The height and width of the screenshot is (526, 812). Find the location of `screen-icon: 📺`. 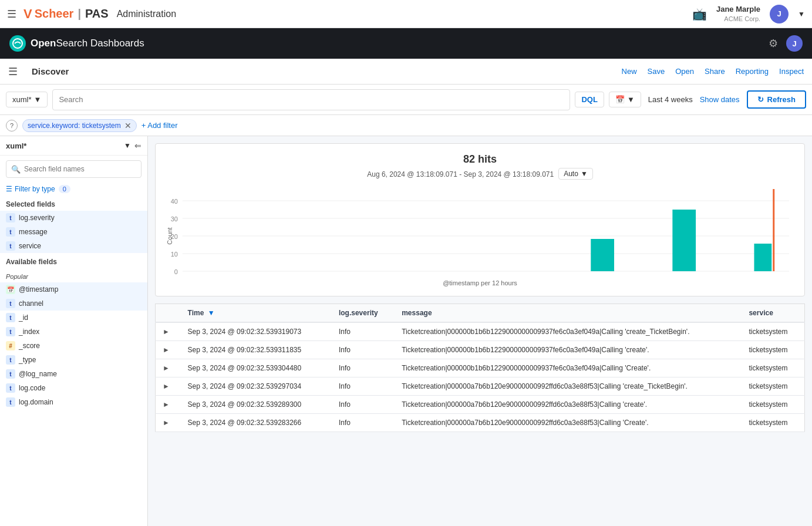

screen-icon: 📺 is located at coordinates (700, 14).